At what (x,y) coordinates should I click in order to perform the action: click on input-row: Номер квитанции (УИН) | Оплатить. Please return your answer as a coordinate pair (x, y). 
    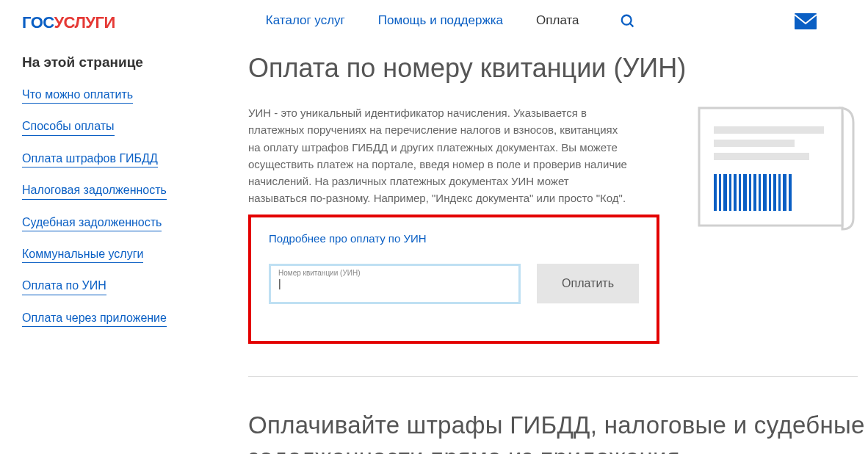
    Looking at the image, I should click on (454, 284).